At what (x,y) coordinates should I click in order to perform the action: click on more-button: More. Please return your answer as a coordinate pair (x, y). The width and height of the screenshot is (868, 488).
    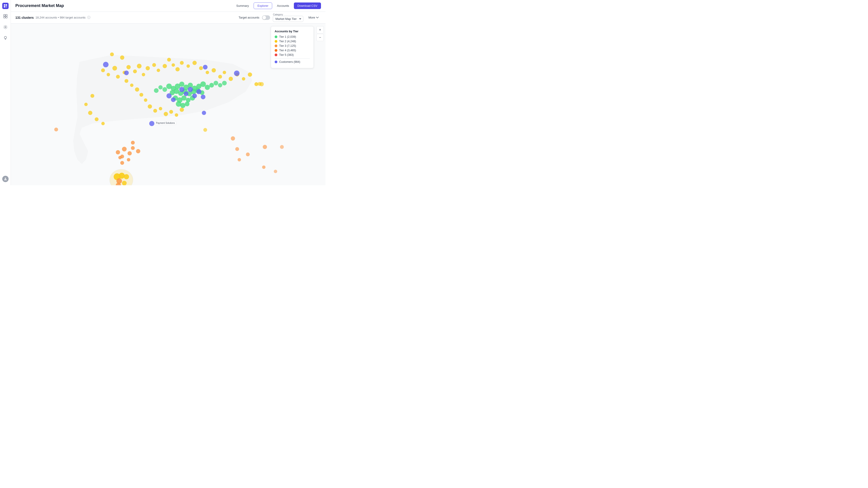
    Looking at the image, I should click on (313, 18).